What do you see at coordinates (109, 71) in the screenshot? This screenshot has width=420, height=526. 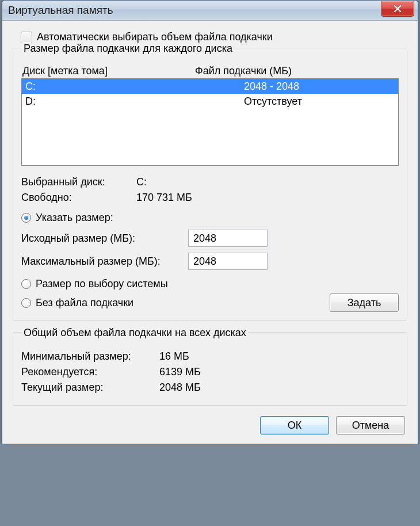 I see `column-drive: Диск [метка тома]` at bounding box center [109, 71].